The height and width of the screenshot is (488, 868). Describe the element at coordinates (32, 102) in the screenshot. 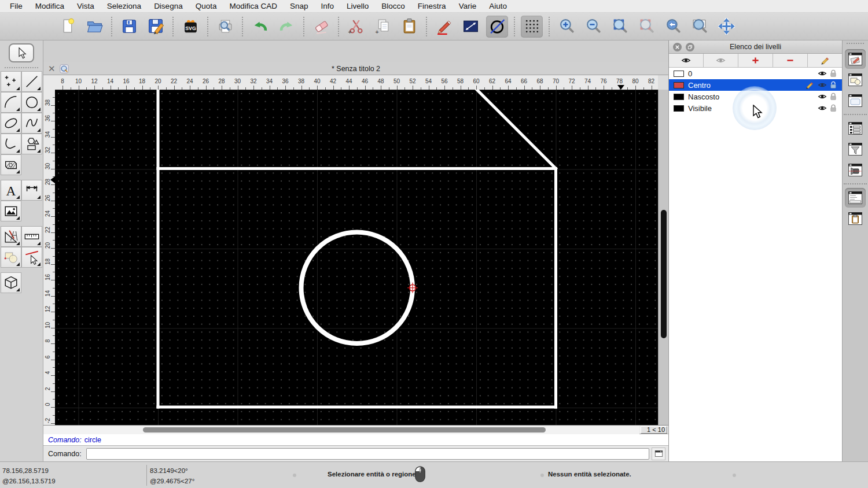

I see `circle-tool-button` at that location.